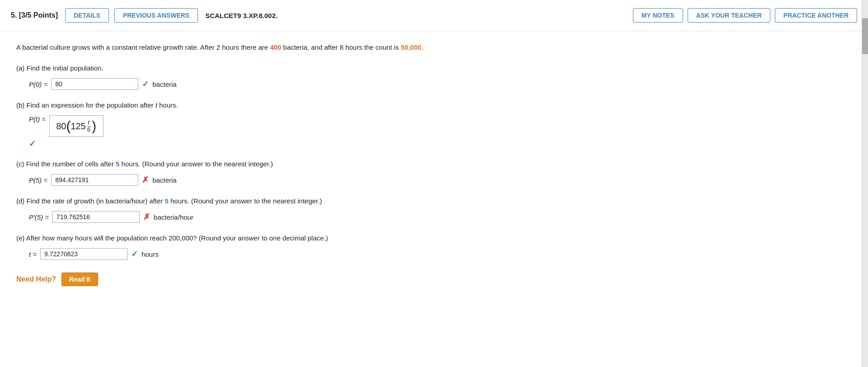 Image resolution: width=868 pixels, height=367 pixels. What do you see at coordinates (36, 279) in the screenshot?
I see `need-help-label: Need Help?` at bounding box center [36, 279].